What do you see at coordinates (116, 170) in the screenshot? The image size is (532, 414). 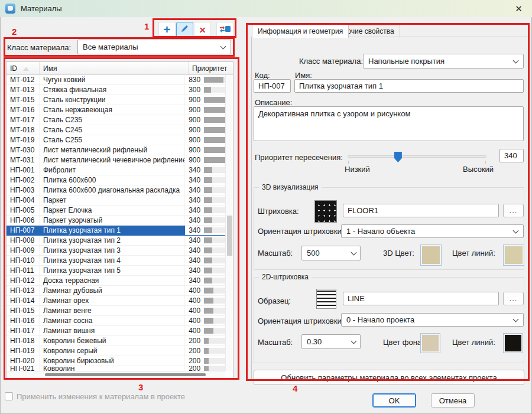 I see `table-row: НП-001Фибролит340` at bounding box center [116, 170].